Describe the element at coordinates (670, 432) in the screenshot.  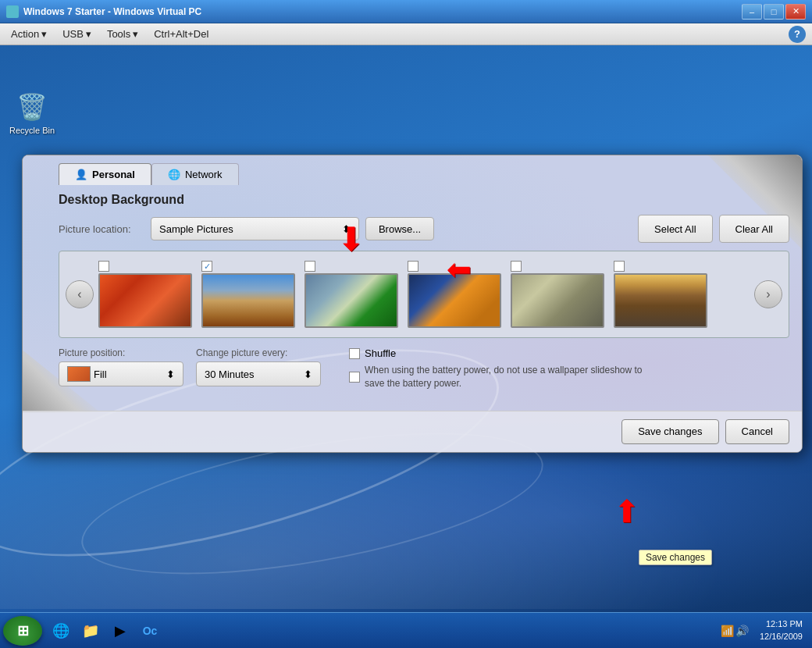
I see `save-changes-button: Save changes` at that location.